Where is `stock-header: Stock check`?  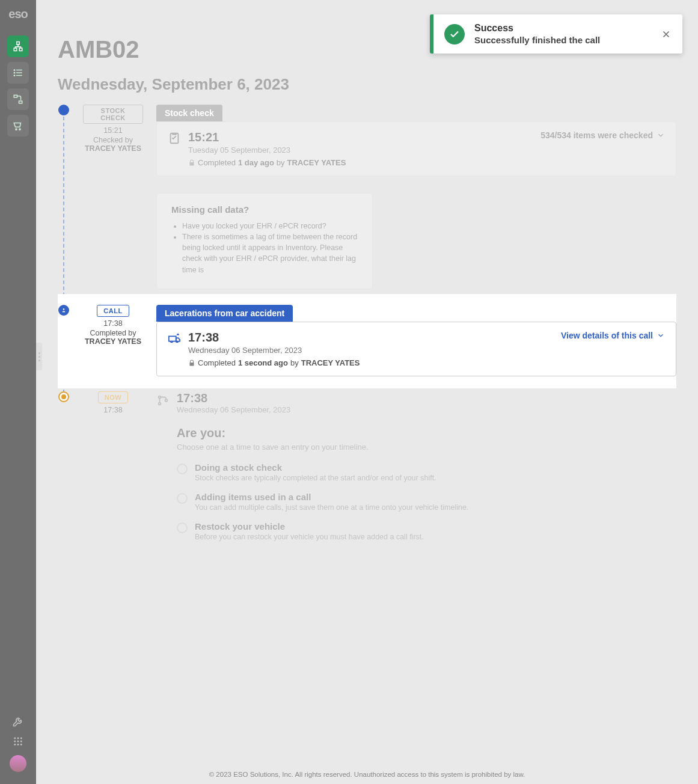
stock-header: Stock check is located at coordinates (189, 113).